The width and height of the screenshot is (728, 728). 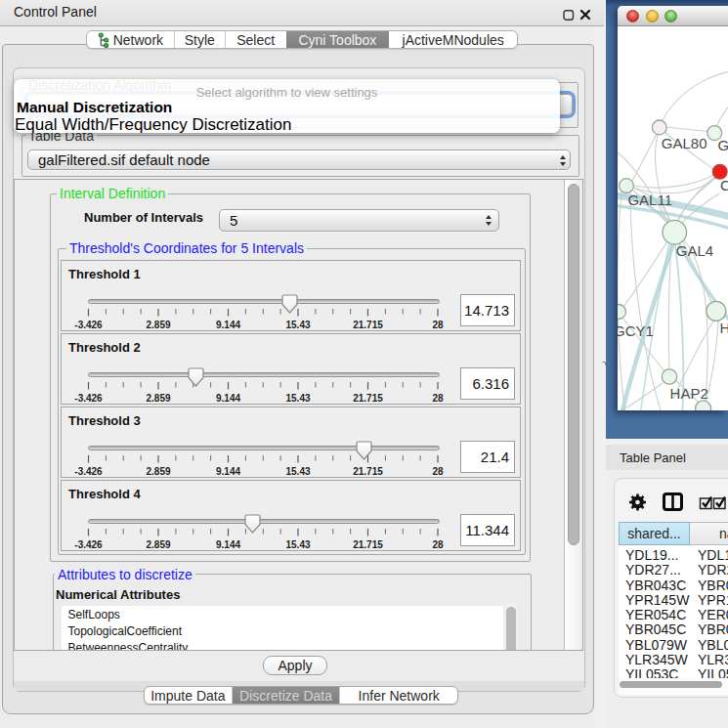 What do you see at coordinates (724, 328) in the screenshot?
I see `svg-text: HA` at bounding box center [724, 328].